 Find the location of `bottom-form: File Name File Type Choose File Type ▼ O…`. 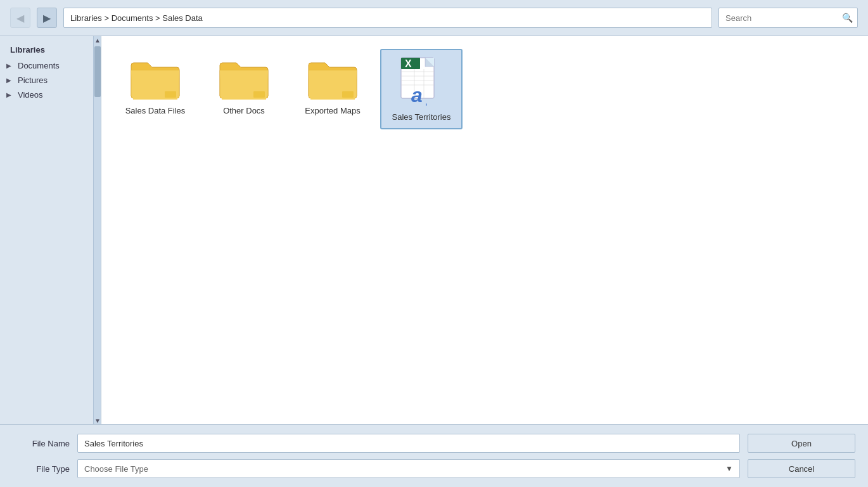

bottom-form: File Name File Type Choose File Type ▼ O… is located at coordinates (434, 456).